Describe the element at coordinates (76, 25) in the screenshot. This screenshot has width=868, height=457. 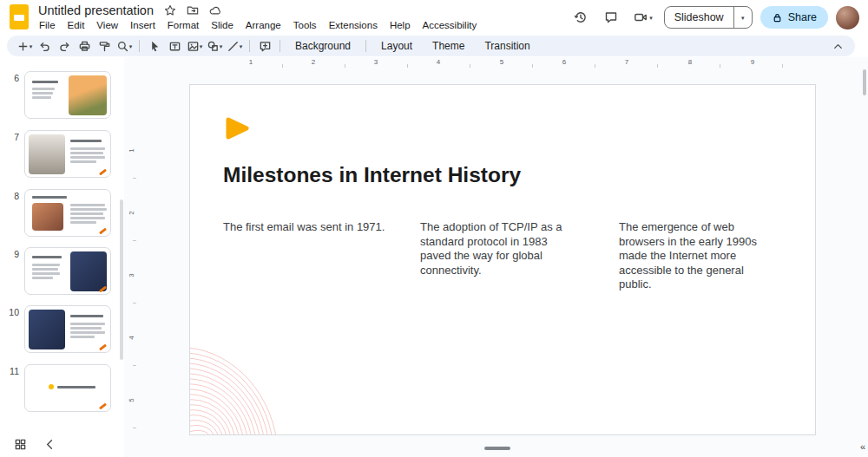
I see `menu-edit: Edit` at that location.